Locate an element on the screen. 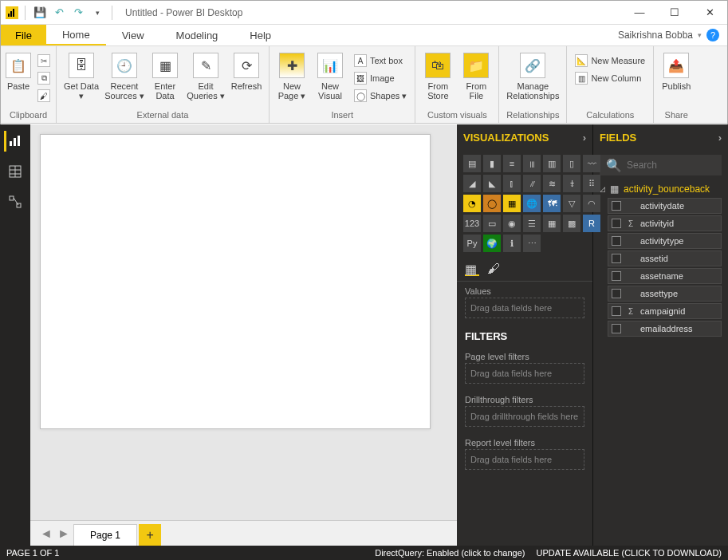  viz-stacked-column-icon: ▮ is located at coordinates (492, 164).